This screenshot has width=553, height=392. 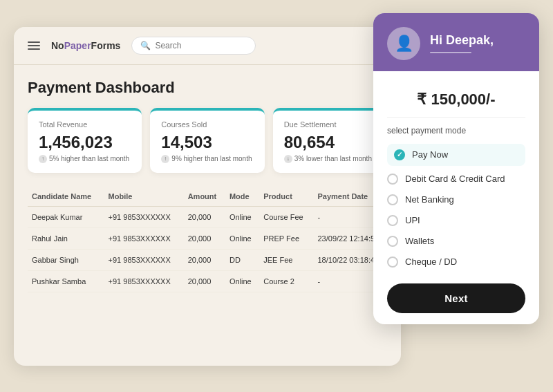 I want to click on trend-icon-courses: ↑, so click(x=165, y=159).